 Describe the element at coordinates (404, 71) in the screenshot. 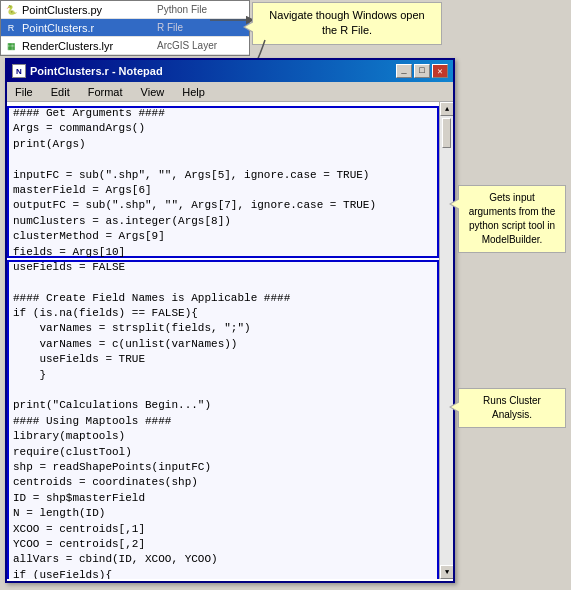

I see `minimize-button: _` at that location.